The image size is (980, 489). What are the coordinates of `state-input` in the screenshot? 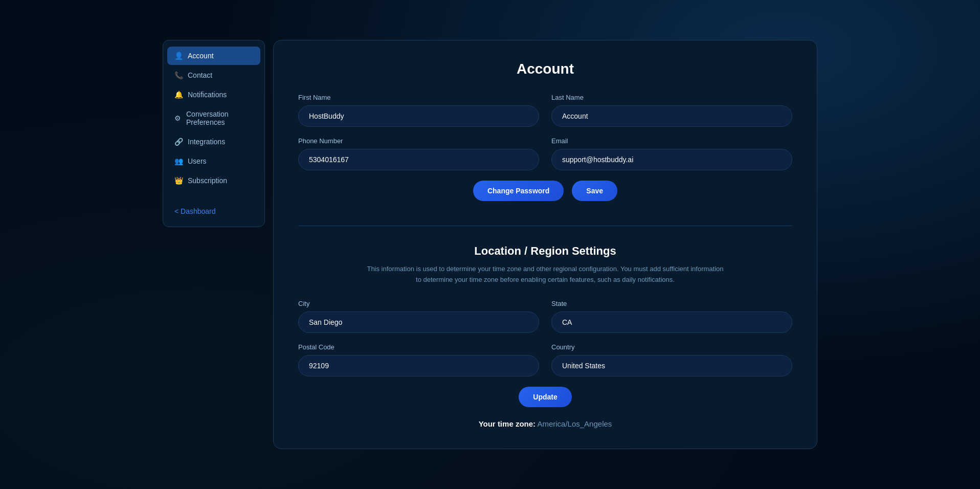 It's located at (672, 322).